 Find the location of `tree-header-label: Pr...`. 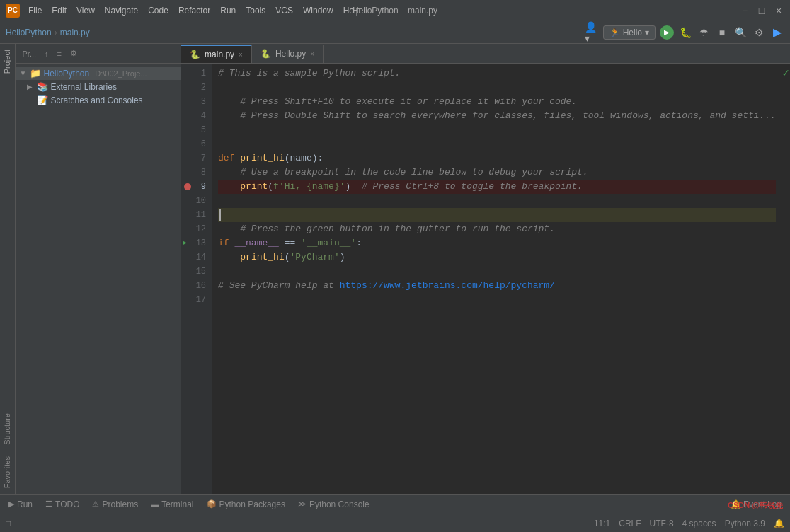

tree-header-label: Pr... is located at coordinates (30, 54).